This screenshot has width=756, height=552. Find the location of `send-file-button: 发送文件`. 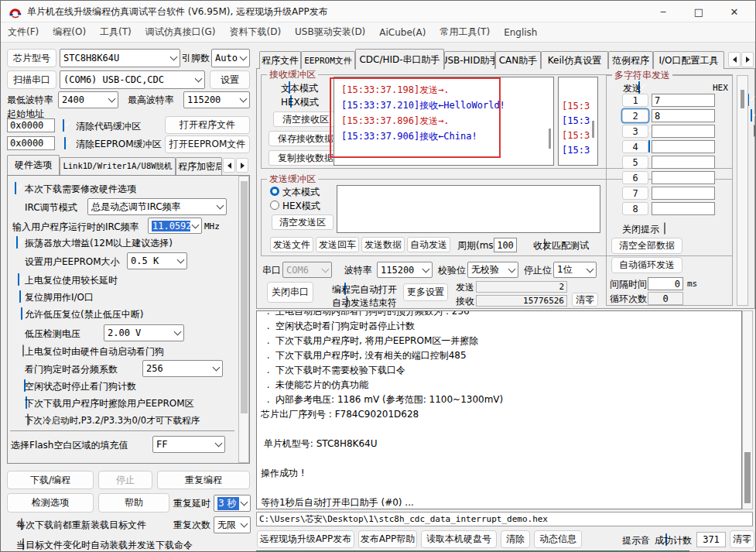

send-file-button: 发送文件 is located at coordinates (292, 245).